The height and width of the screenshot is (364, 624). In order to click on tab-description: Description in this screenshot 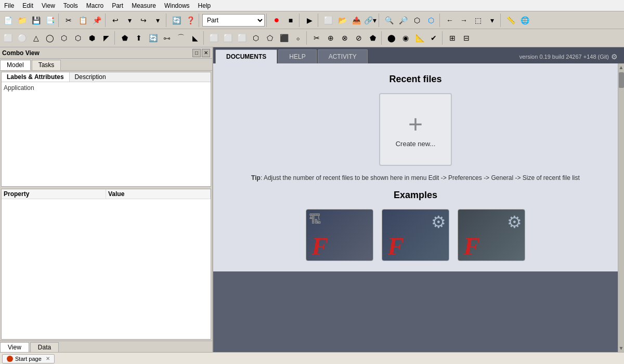, I will do `click(90, 77)`.